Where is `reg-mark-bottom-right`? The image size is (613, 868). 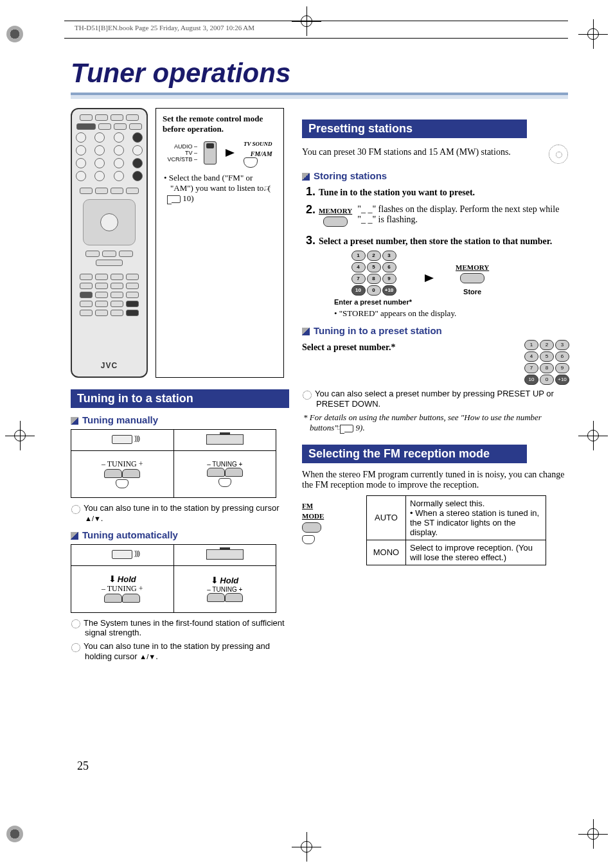 reg-mark-bottom-right is located at coordinates (593, 834).